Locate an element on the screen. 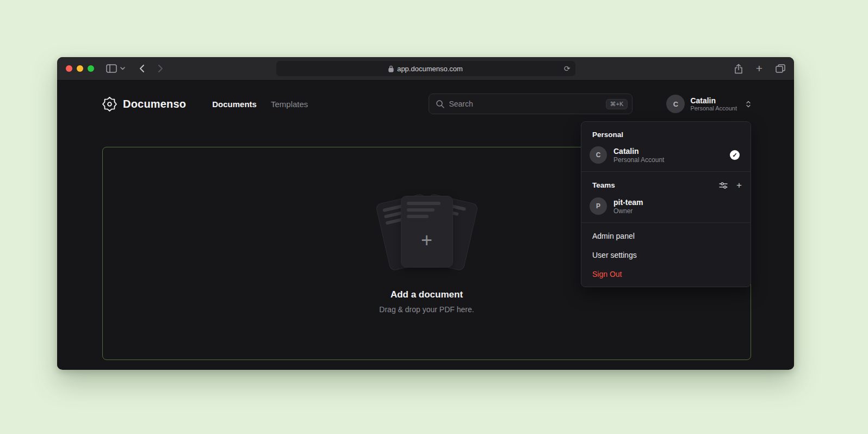 The height and width of the screenshot is (434, 868). main-nav: Documents Templates is located at coordinates (260, 104).